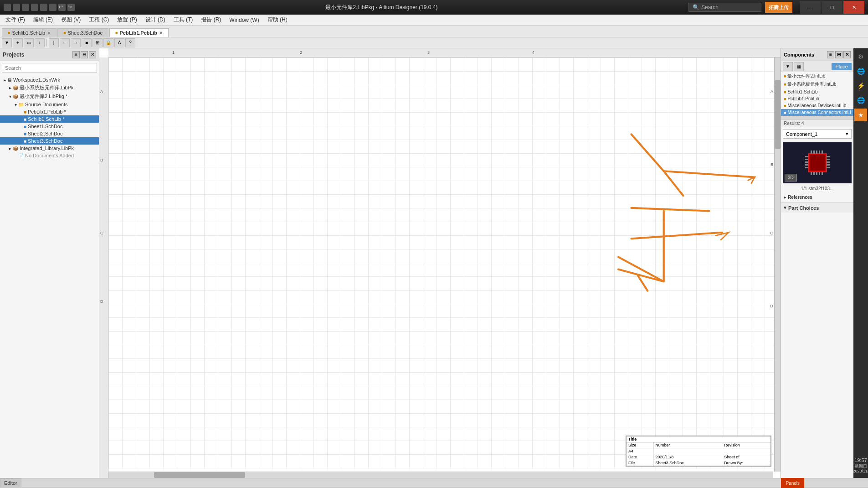 This screenshot has height=488, width=868. I want to click on v-scroll-thumb, so click(777, 114).